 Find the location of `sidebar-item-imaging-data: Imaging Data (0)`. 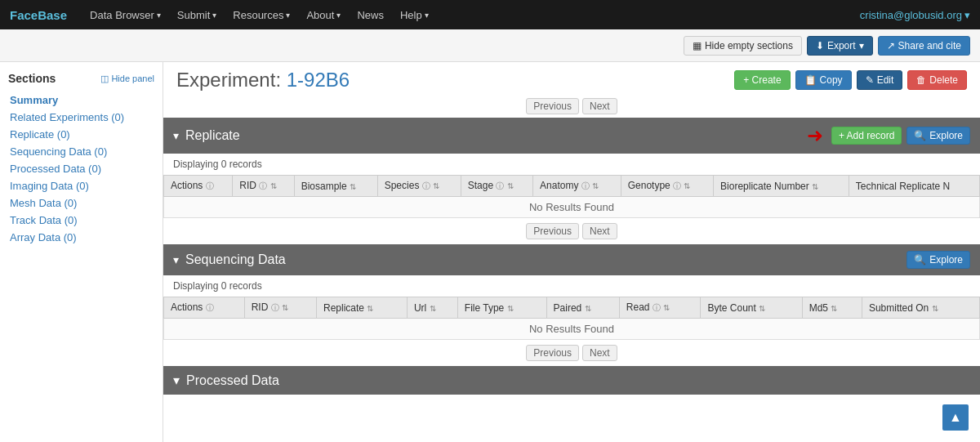

sidebar-item-imaging-data: Imaging Data (0) is located at coordinates (82, 186).